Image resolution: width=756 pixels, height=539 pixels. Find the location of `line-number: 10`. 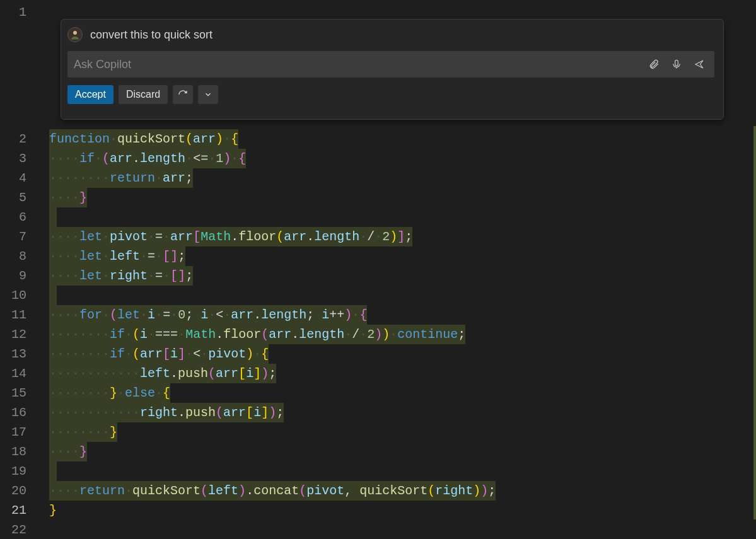

line-number: 10 is located at coordinates (19, 295).